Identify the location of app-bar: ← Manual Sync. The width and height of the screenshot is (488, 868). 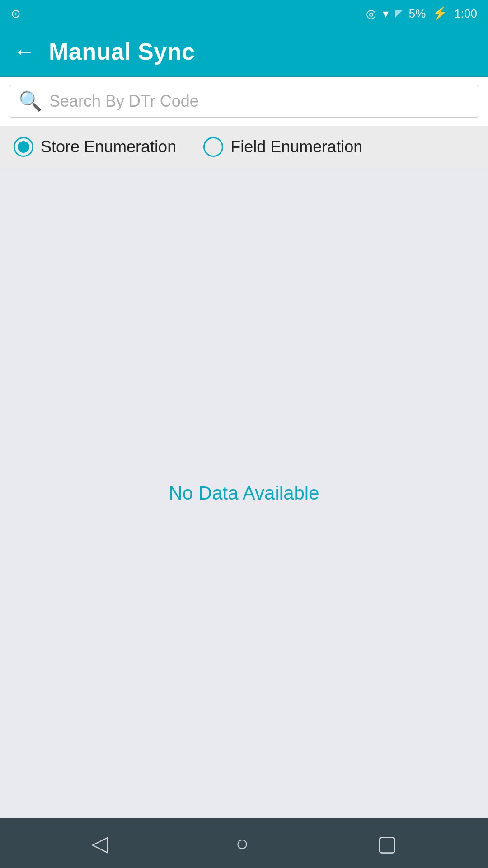
(244, 52).